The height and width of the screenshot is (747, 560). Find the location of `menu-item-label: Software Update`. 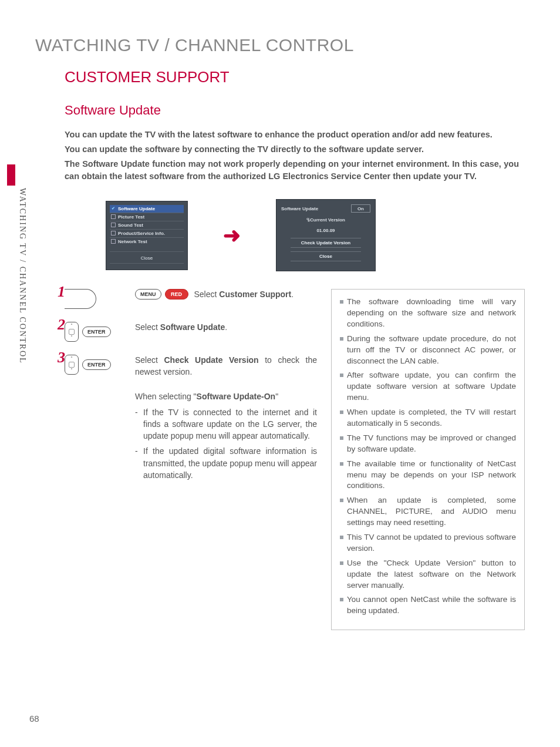

menu-item-label: Software Update is located at coordinates (136, 209).